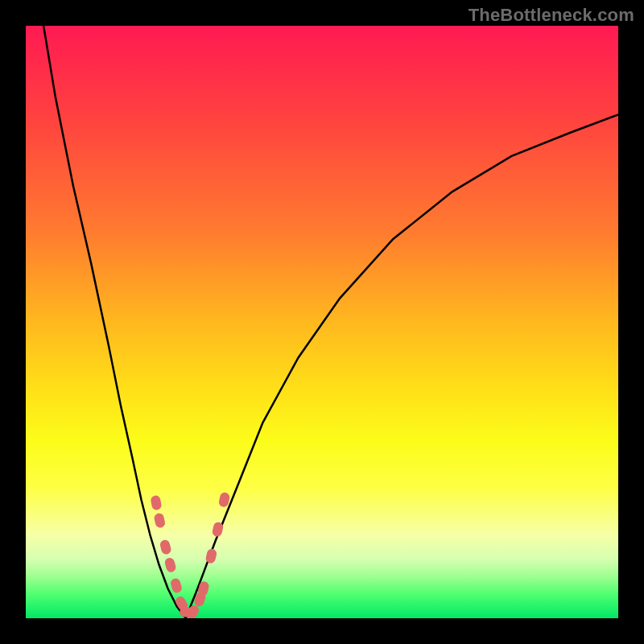  Describe the element at coordinates (551, 15) in the screenshot. I see `watermark-text: TheBottleneck.com` at that location.